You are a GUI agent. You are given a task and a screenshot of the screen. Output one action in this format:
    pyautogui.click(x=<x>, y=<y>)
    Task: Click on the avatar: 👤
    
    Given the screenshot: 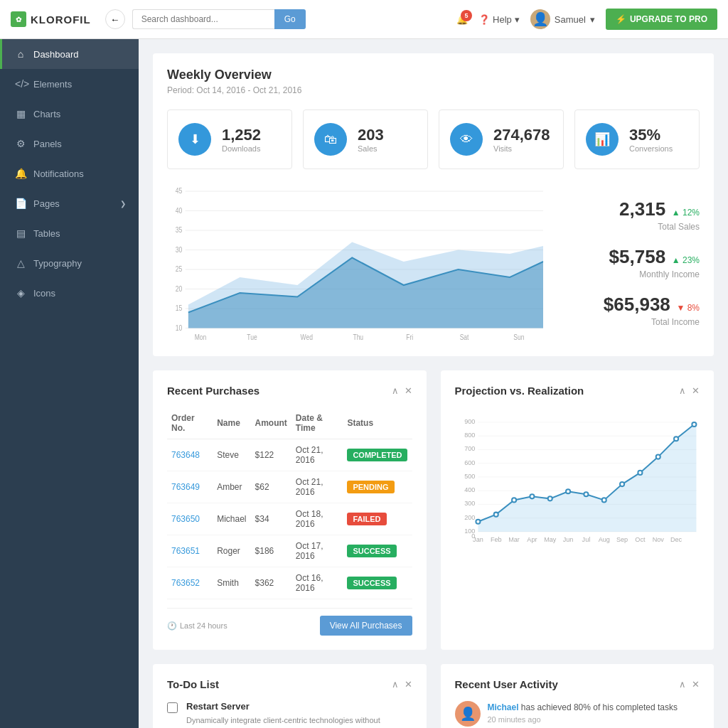 What is the action you would take?
    pyautogui.click(x=468, y=714)
    